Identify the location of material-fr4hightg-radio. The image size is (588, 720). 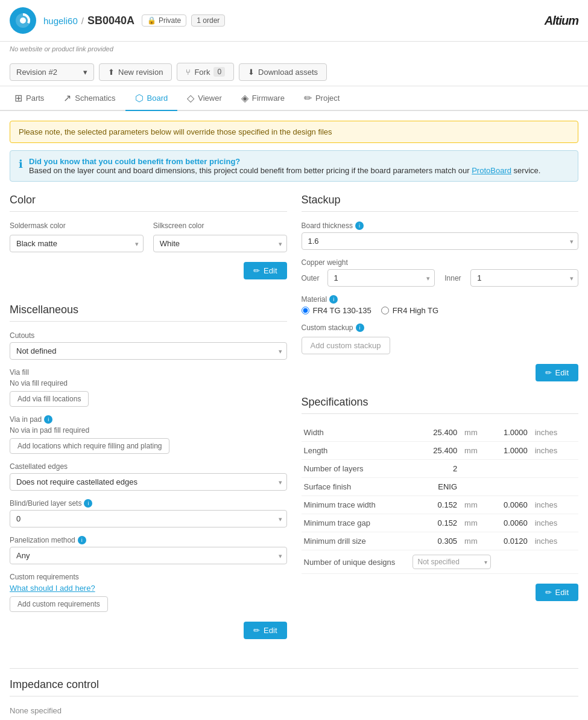
(385, 310).